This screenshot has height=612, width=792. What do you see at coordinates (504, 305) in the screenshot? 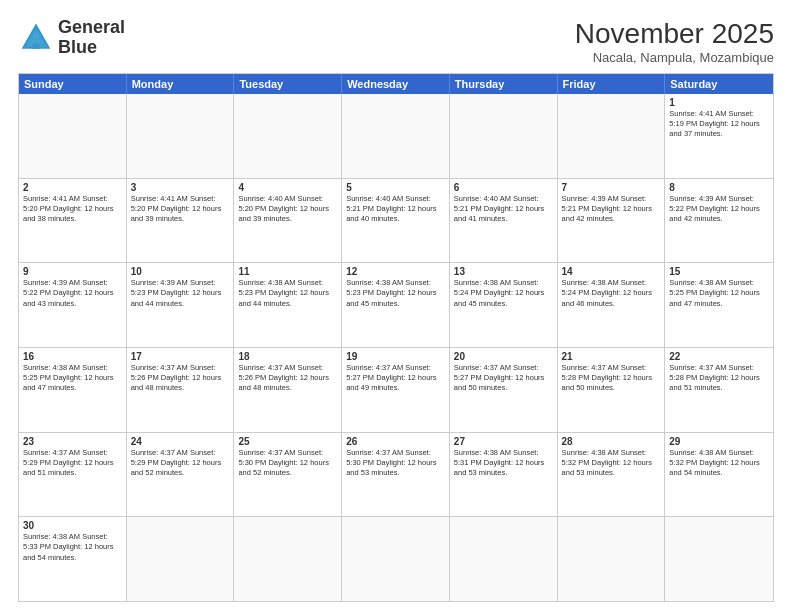
I see `calendar-cell: 13Sunrise: 4:38 AM Sunset: 5:24 PM Dayli…` at bounding box center [504, 305].